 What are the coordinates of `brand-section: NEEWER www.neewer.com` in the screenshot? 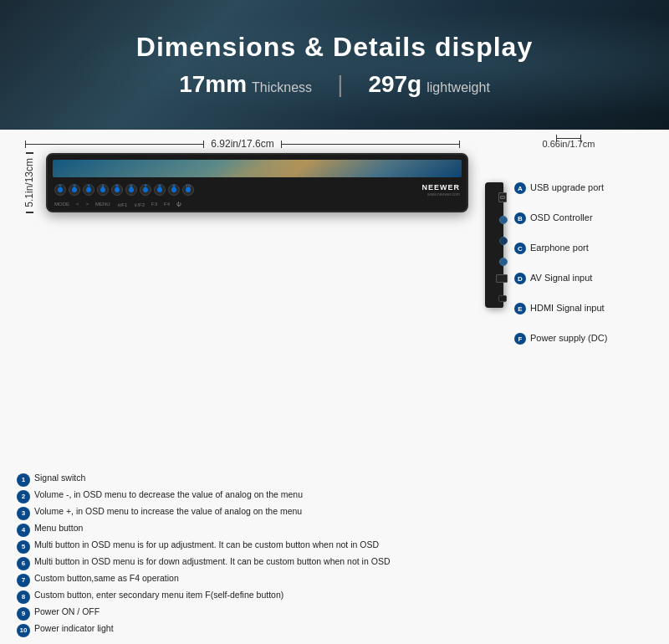 It's located at (441, 190).